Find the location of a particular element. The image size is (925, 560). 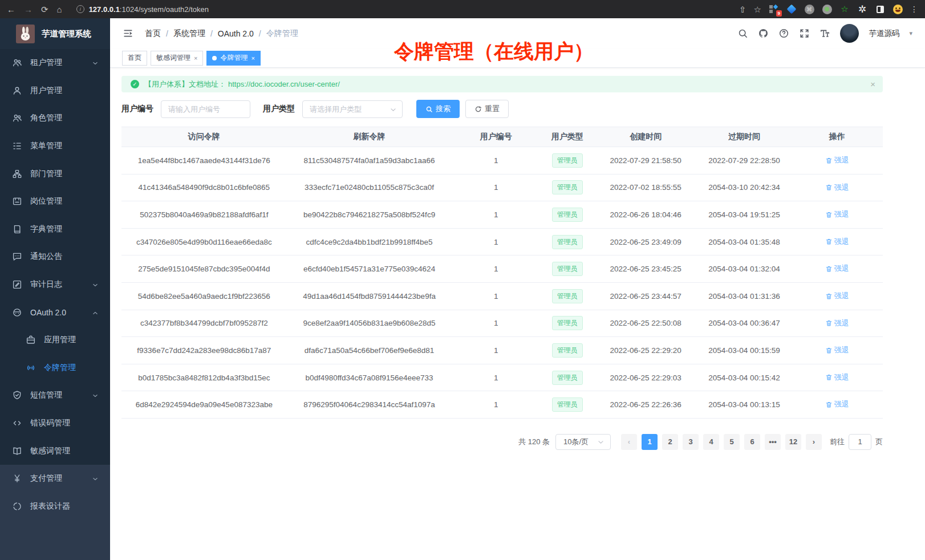

sidebar-item-14: 敏感词管理 is located at coordinates (55, 451).